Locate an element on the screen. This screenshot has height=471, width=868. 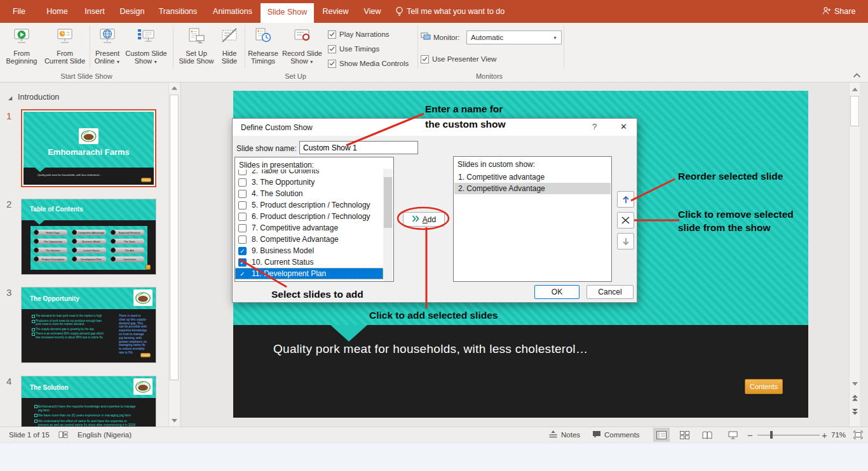
language-indicator: English (Nigeria) is located at coordinates (104, 435).